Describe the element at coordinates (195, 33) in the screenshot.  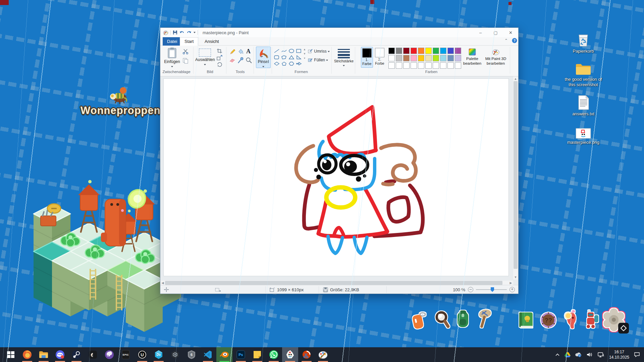
I see `qat-dropdown-icon` at that location.